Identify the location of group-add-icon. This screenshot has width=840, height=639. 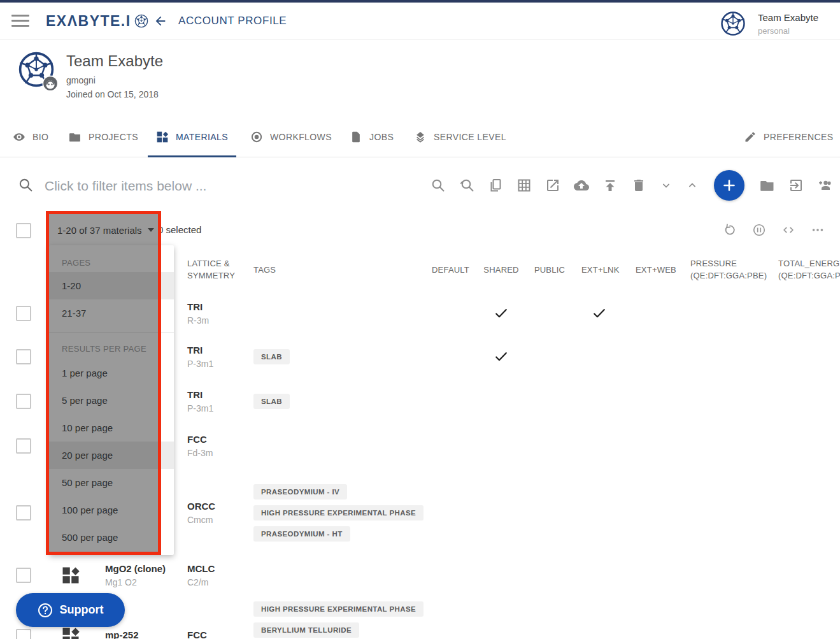
(825, 185).